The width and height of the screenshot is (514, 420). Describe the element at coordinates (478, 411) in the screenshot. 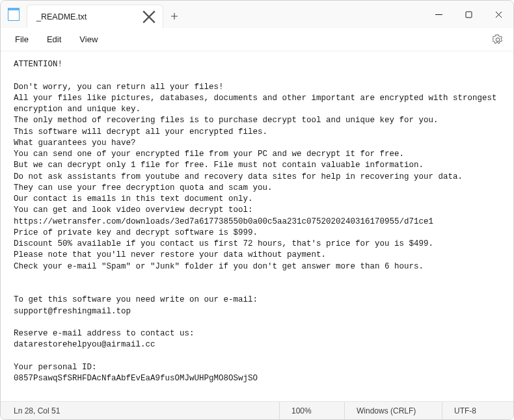

I see `status-encoding: UTF-8` at that location.